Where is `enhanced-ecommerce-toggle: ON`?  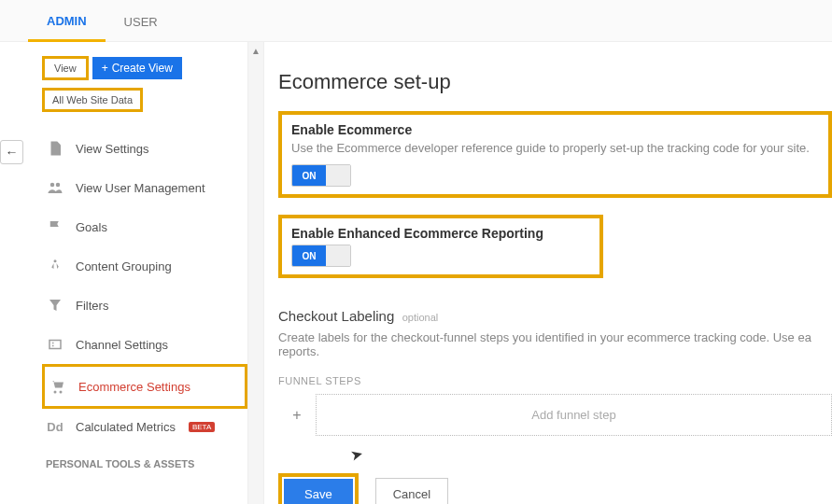
enhanced-ecommerce-toggle: ON is located at coordinates (321, 256).